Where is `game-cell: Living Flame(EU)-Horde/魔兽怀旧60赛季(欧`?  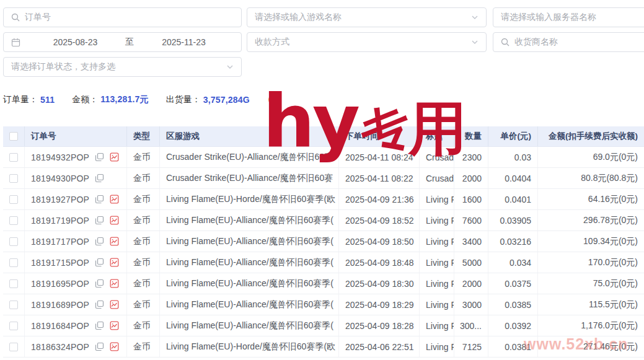
game-cell: Living Flame(EU)-Horde/魔兽怀旧60赛季(欧 is located at coordinates (249, 347).